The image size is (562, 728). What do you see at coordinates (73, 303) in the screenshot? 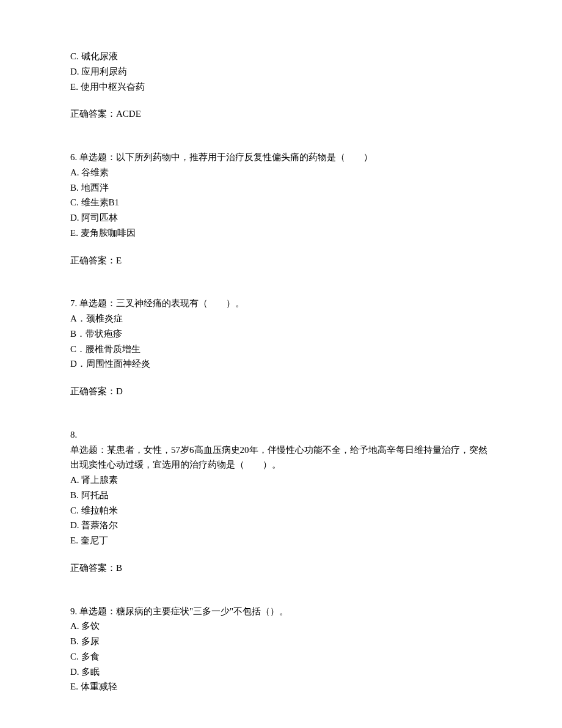
I see `question-number: 7.` at bounding box center [73, 303].